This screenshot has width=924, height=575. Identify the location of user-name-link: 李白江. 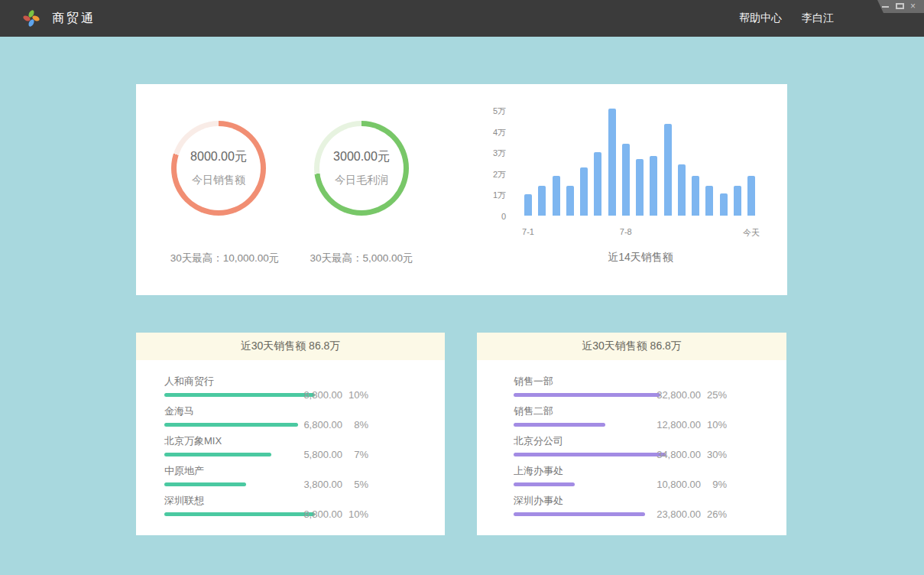
(818, 18).